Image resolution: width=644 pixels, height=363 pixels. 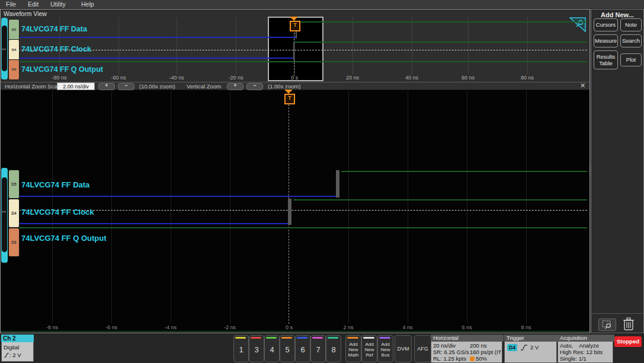 What do you see at coordinates (5, 215) in the screenshot?
I see `digital-group-handle-pill` at bounding box center [5, 215].